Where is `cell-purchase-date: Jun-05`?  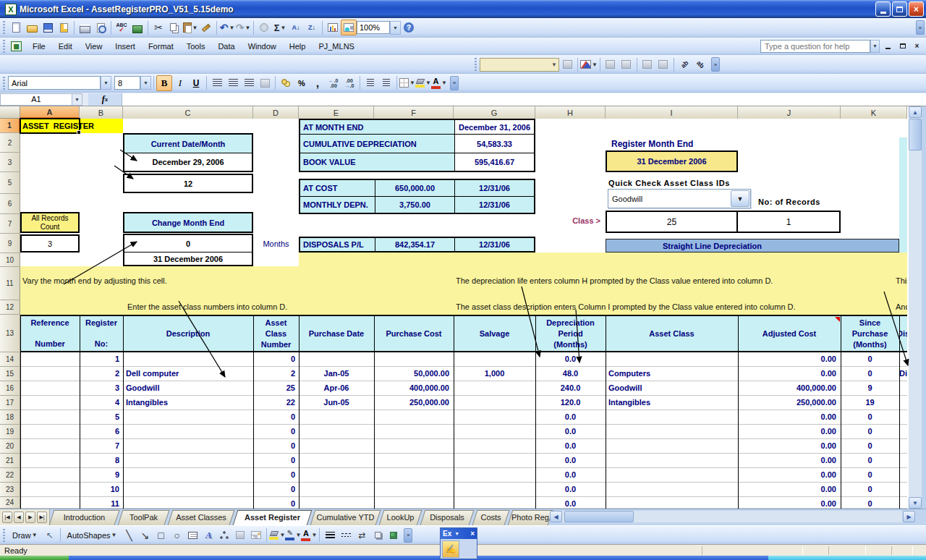 cell-purchase-date: Jun-05 is located at coordinates (336, 402).